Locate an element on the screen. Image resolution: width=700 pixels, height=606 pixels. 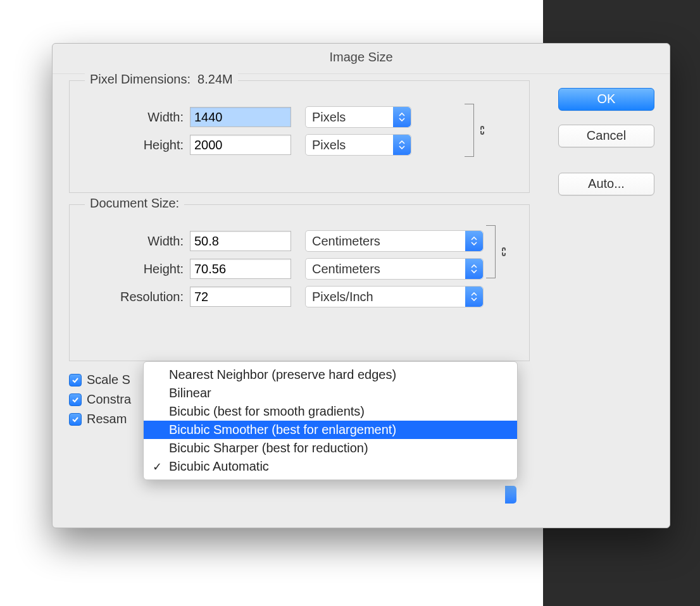
doc-height-unit-select: Centimeters is located at coordinates (394, 269).